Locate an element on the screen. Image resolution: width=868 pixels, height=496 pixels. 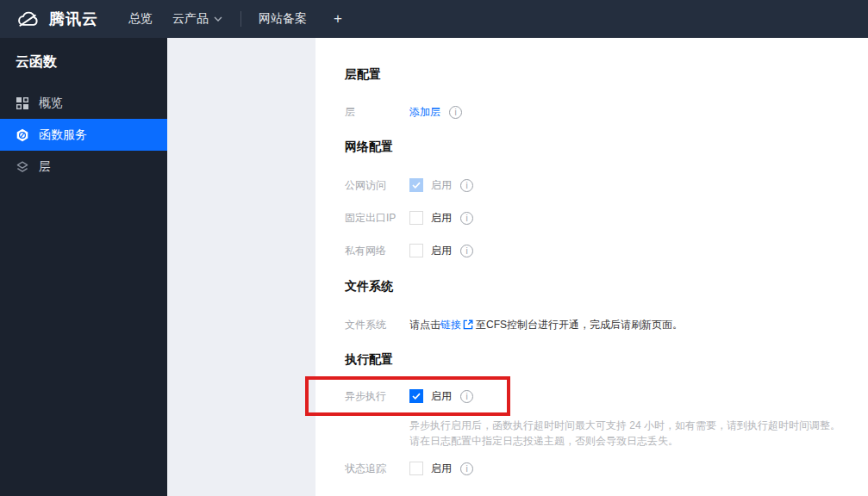
nav-item-website-icp: 网站备案 is located at coordinates (283, 19).